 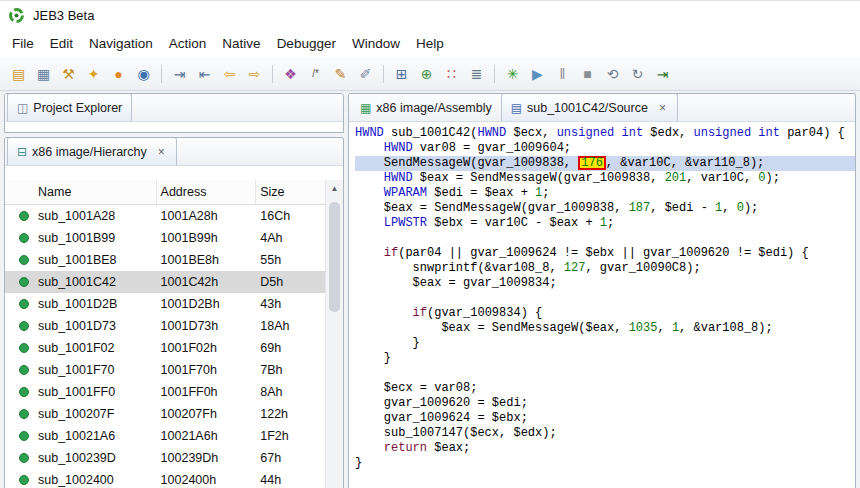 I want to click on code-line: if(par04 || gvar_1009624 != $ebx || gvar…, so click(x=605, y=254).